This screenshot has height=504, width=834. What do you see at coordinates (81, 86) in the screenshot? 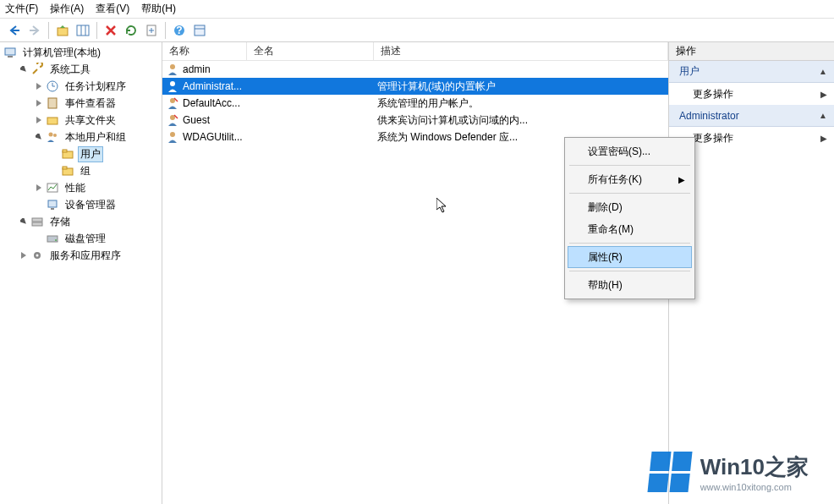
I see `tree-tasksched: 任务计划程序` at bounding box center [81, 86].